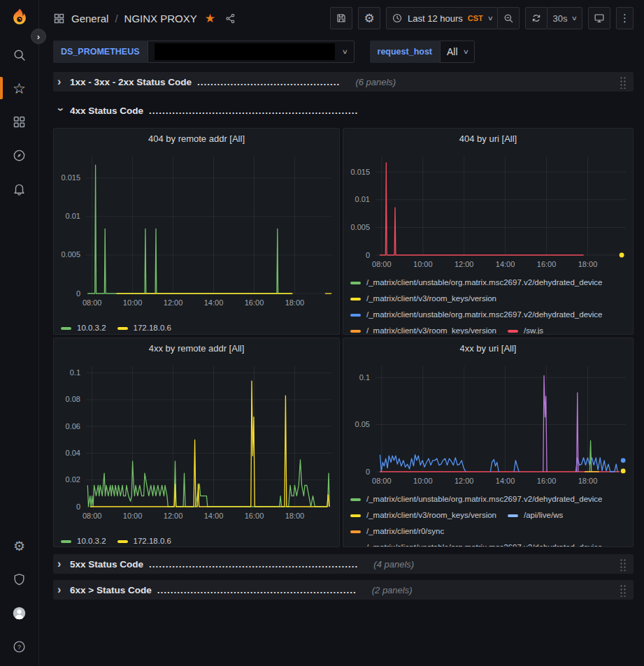 The image size is (644, 666). I want to click on request-host-picker: All ∨, so click(457, 52).